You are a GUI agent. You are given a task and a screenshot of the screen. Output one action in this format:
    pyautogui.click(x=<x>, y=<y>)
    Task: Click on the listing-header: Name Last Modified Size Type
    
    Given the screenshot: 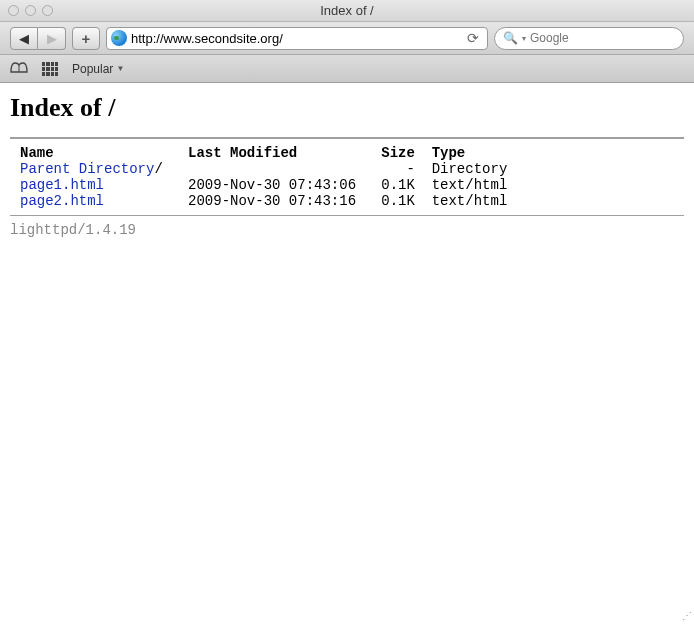 What is the action you would take?
    pyautogui.click(x=352, y=153)
    